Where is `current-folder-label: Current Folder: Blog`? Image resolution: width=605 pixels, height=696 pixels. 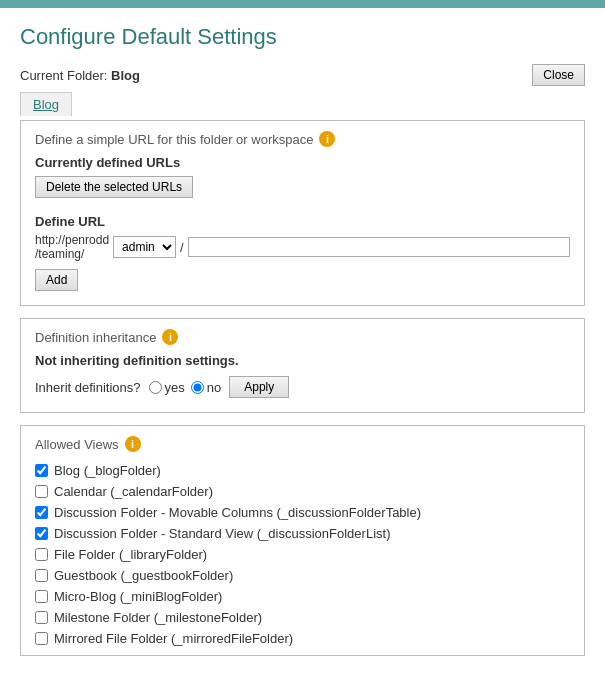
current-folder-label: Current Folder: Blog is located at coordinates (80, 76).